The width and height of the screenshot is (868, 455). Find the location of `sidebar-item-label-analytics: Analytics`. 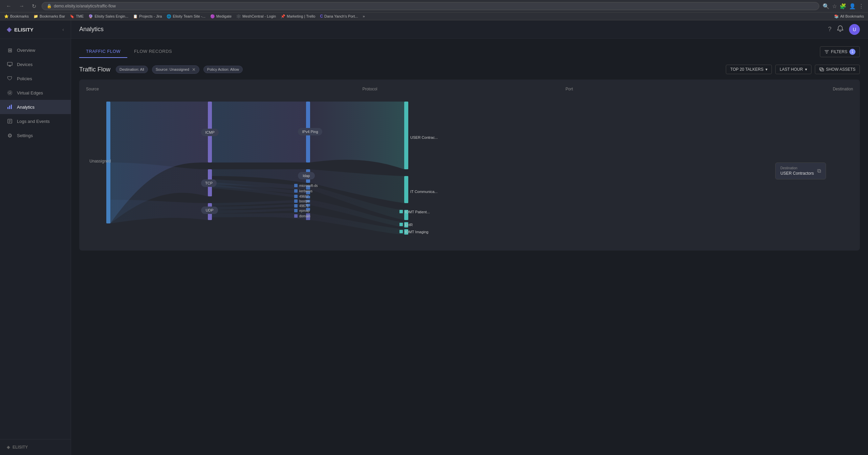

sidebar-item-label-analytics: Analytics is located at coordinates (26, 107).